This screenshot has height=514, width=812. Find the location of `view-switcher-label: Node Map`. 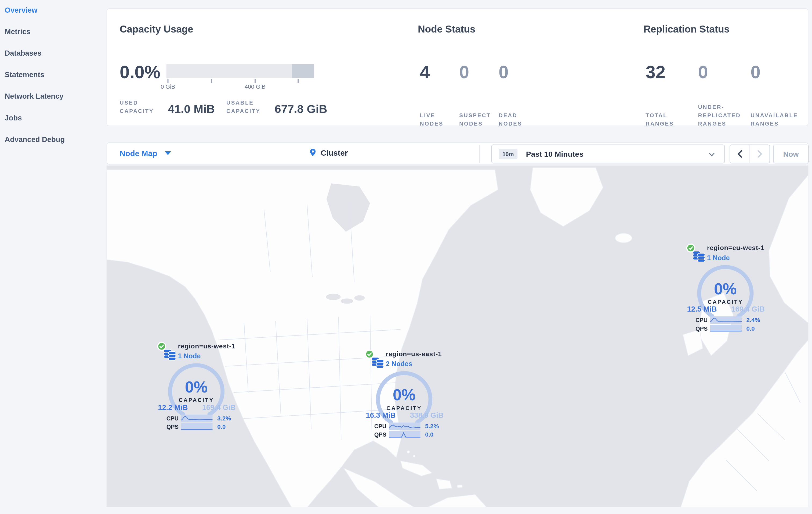

view-switcher-label: Node Map is located at coordinates (139, 153).